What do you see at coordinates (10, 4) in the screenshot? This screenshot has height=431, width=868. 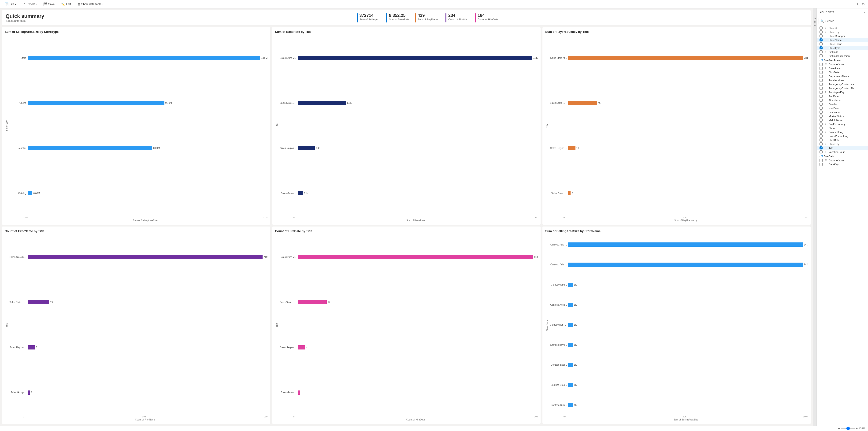 I see `file-button: 📄 File ▾` at bounding box center [10, 4].